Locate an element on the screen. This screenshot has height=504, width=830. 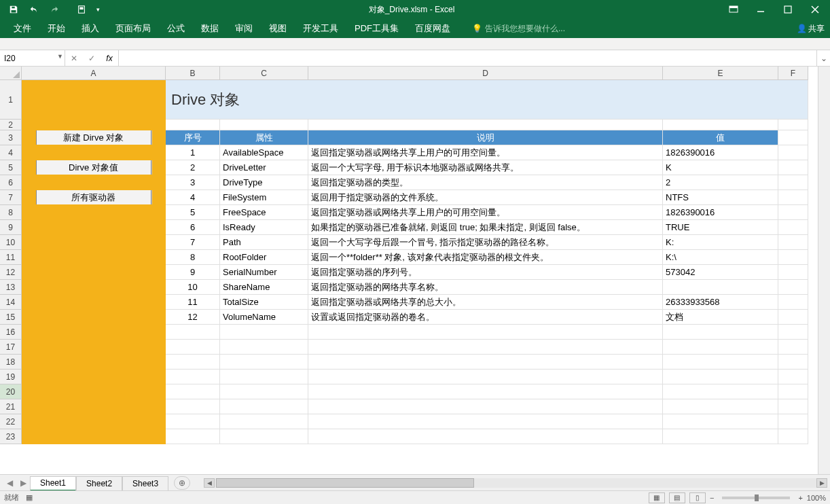
col-header-B: B is located at coordinates (193, 73).